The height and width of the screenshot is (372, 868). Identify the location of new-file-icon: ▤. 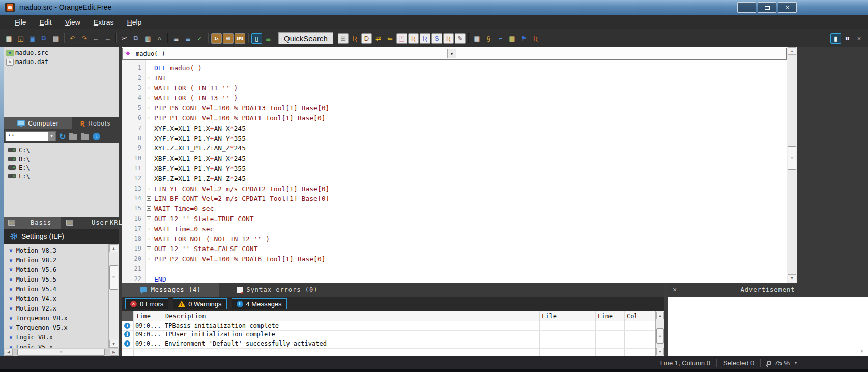
(9, 39).